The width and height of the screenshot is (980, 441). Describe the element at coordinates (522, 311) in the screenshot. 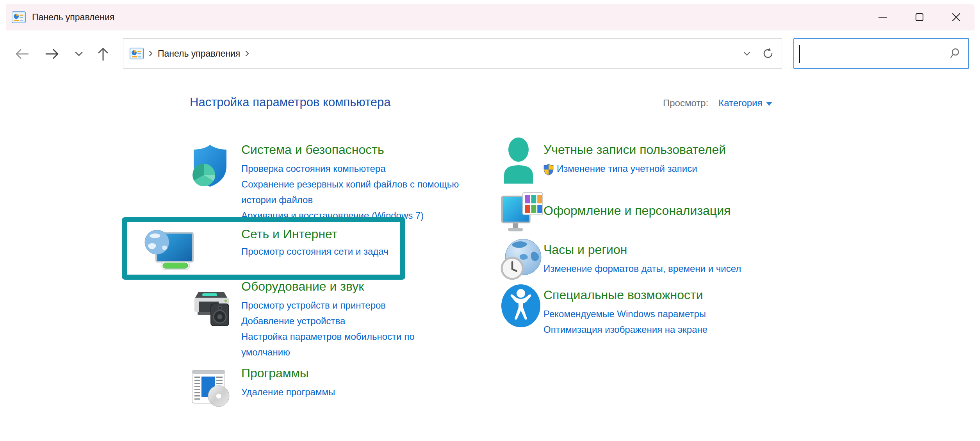

I see `accessibility-icon` at that location.